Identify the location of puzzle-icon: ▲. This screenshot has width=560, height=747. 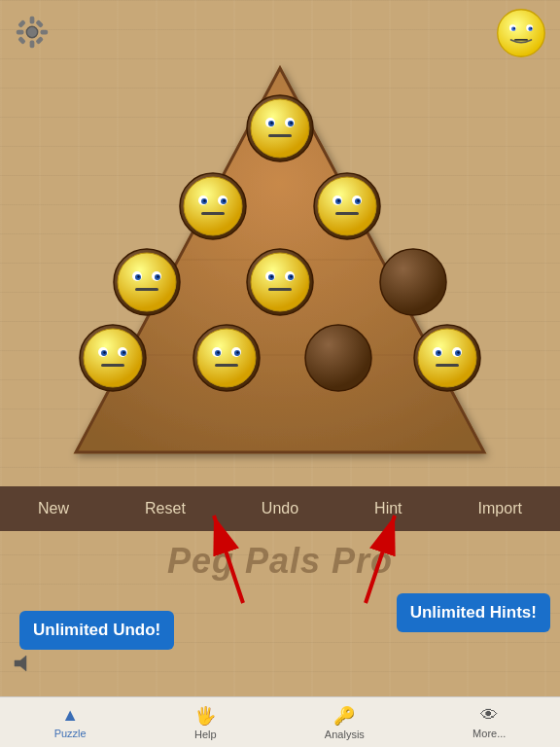
(70, 716).